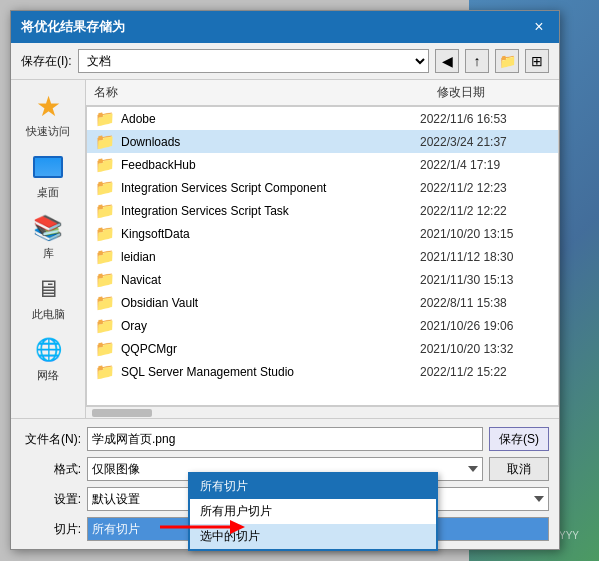 This screenshot has height=561, width=599. What do you see at coordinates (322, 210) in the screenshot?
I see `table-row: 📁Integration Services Script Task2022/11…` at bounding box center [322, 210].